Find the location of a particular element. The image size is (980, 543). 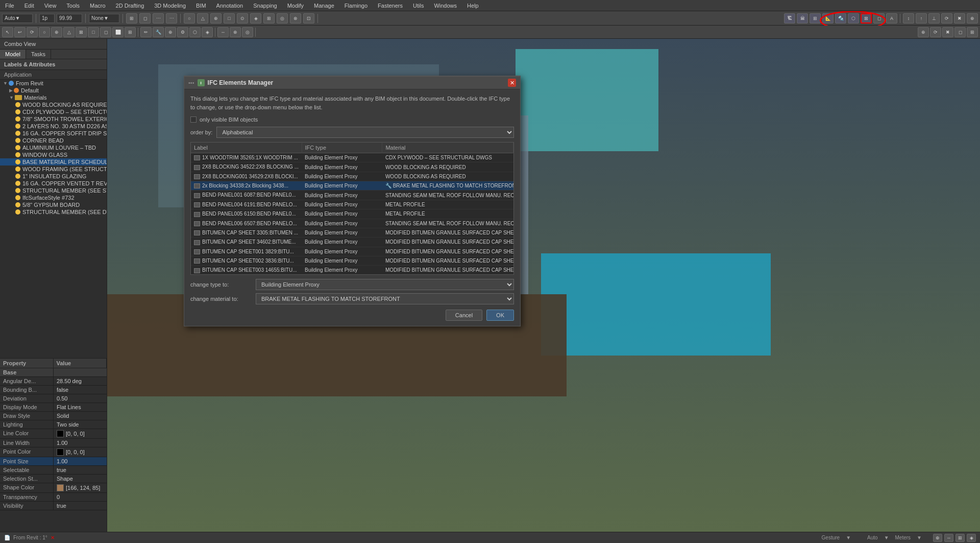

menu-manage: Manage is located at coordinates (324, 6).